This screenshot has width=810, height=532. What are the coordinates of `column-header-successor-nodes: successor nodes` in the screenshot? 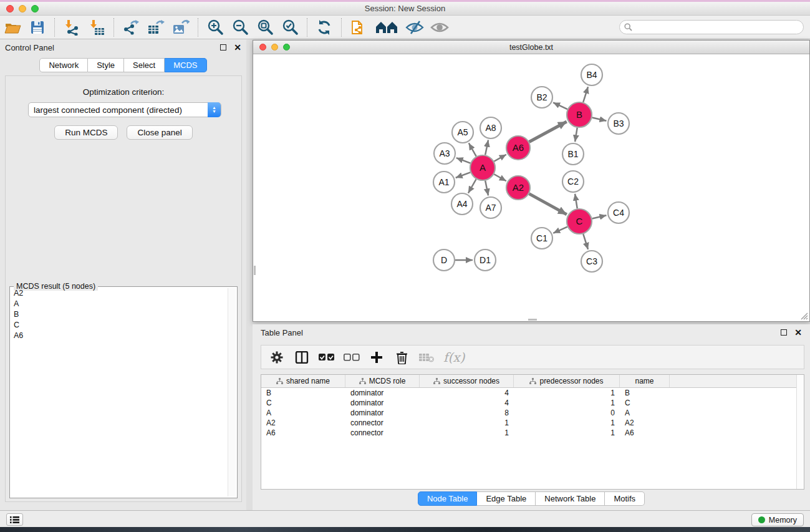 It's located at (466, 381).